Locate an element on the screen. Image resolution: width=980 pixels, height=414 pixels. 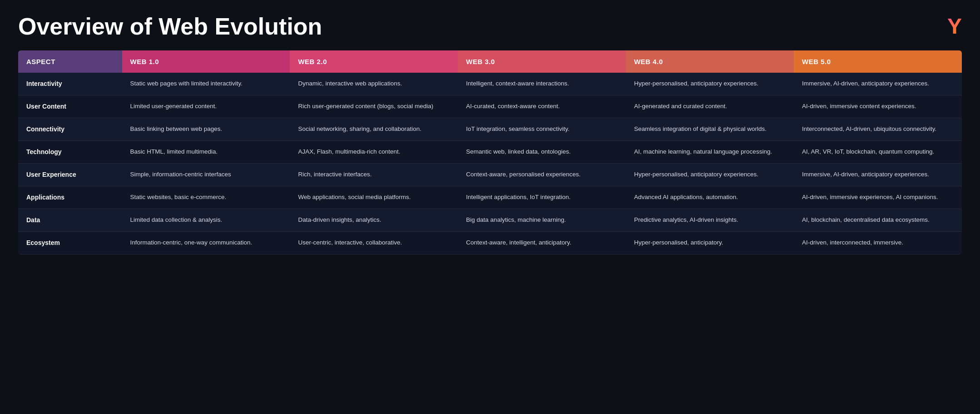
cell-web1: Static websites, basic e-commerce. is located at coordinates (206, 198).